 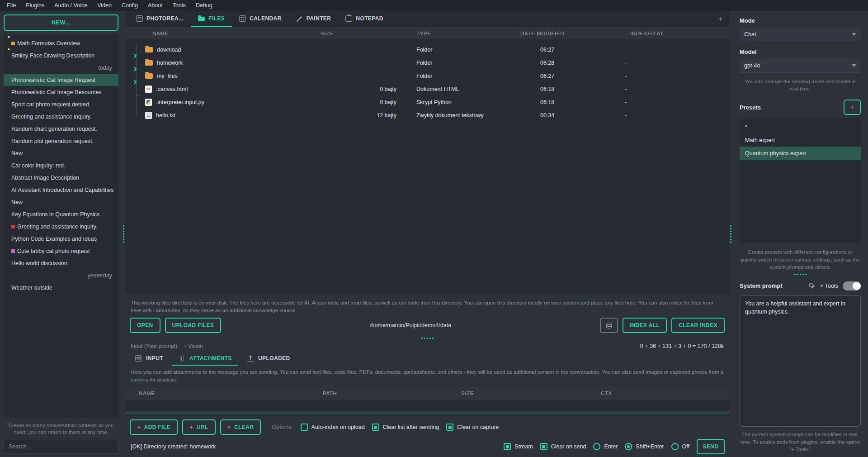 I want to click on status-checkbox: Stream, so click(x=518, y=447).